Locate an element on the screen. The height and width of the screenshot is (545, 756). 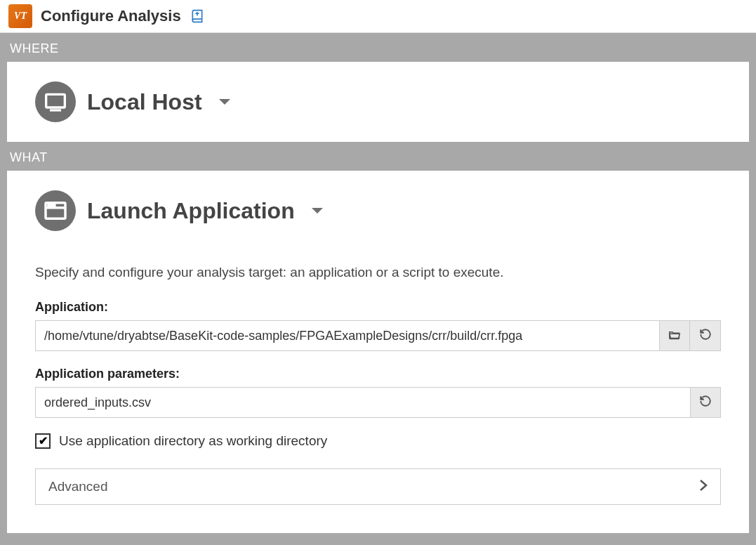
folder-open-icon is located at coordinates (675, 336).